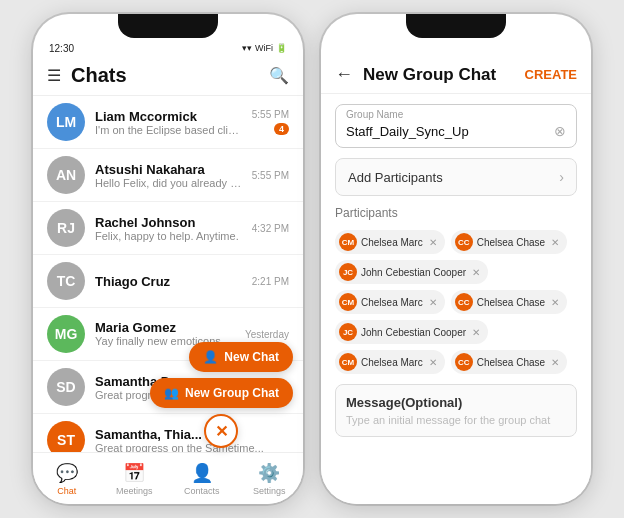 The width and height of the screenshot is (624, 518). Describe the element at coordinates (282, 129) in the screenshot. I see `unread-badge: 4` at that location.